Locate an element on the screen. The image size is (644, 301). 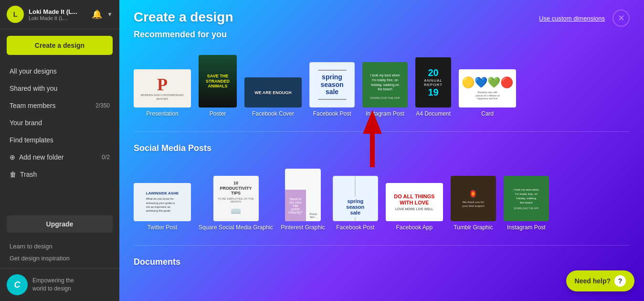
presentation-thumbnail: P MODERN AND CONTEMPORARY HISTORY is located at coordinates (162, 88).